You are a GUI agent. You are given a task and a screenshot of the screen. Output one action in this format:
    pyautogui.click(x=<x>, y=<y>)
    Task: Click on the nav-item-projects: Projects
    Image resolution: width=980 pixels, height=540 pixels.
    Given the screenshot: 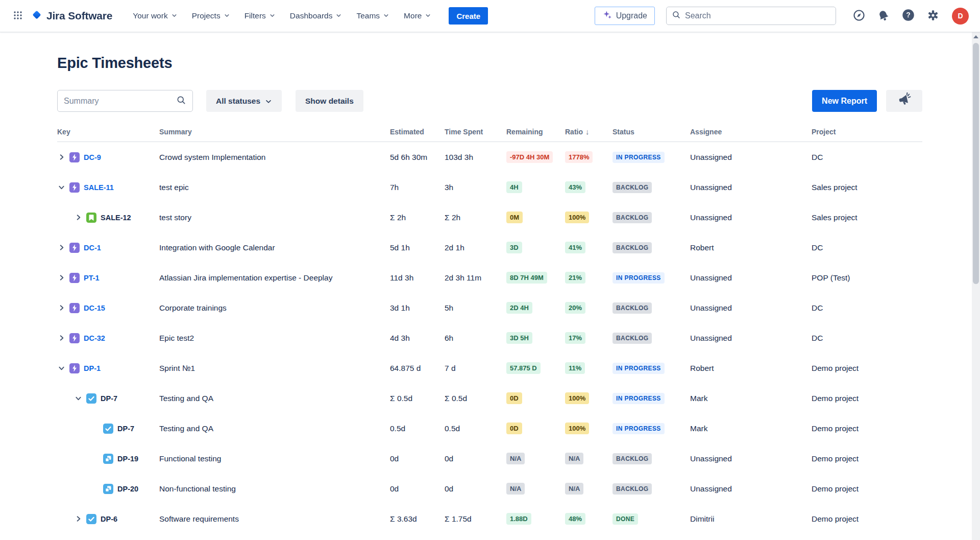 What is the action you would take?
    pyautogui.click(x=211, y=16)
    